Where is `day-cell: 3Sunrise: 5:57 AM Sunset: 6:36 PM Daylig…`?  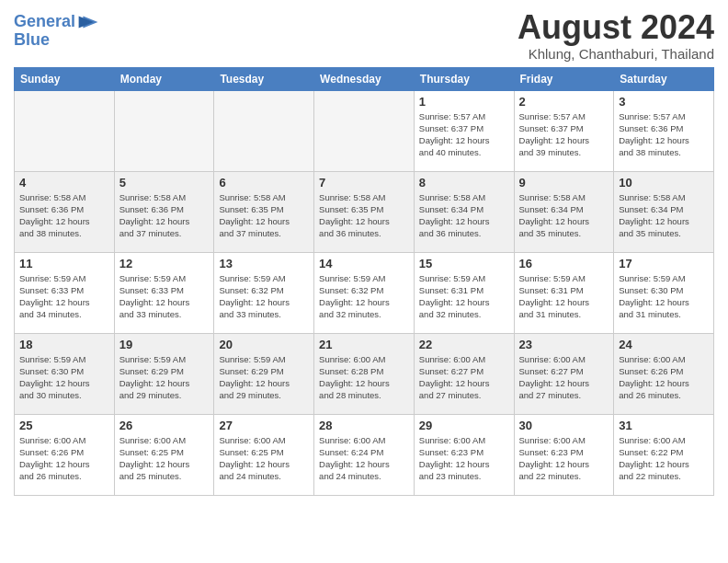 day-cell: 3Sunrise: 5:57 AM Sunset: 6:36 PM Daylig… is located at coordinates (664, 131).